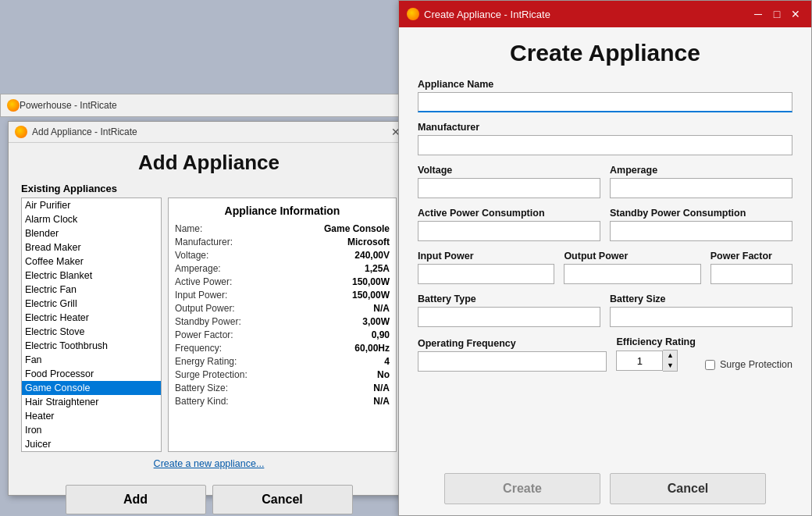  Describe the element at coordinates (512, 361) in the screenshot. I see `operating-frequency-input` at that location.